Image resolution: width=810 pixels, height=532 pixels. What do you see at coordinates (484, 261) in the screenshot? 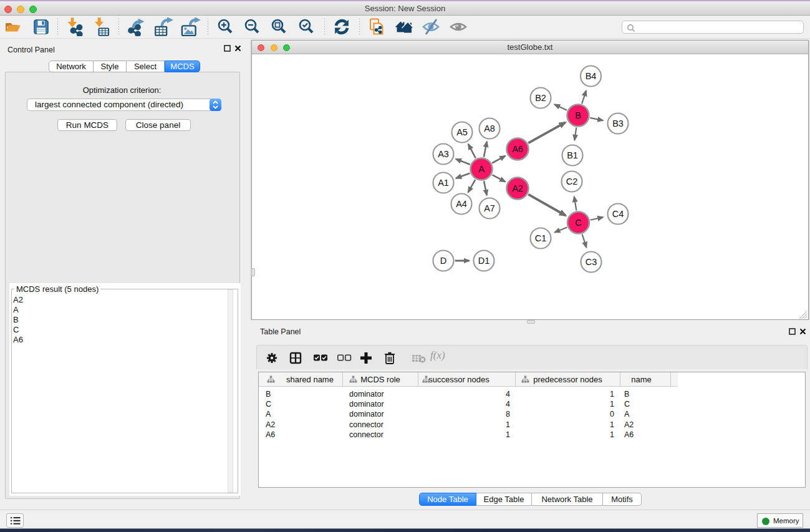
I see `svg-text: D1` at bounding box center [484, 261].